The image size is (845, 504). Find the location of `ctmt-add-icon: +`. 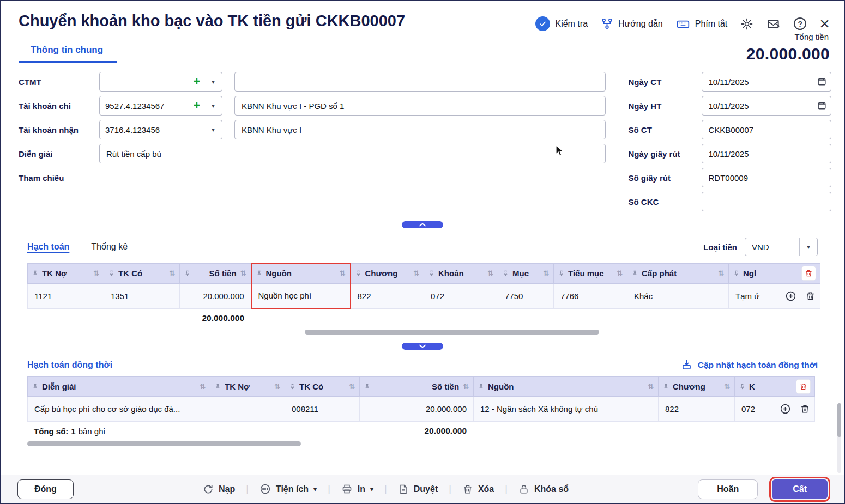

ctmt-add-icon: + is located at coordinates (198, 82).